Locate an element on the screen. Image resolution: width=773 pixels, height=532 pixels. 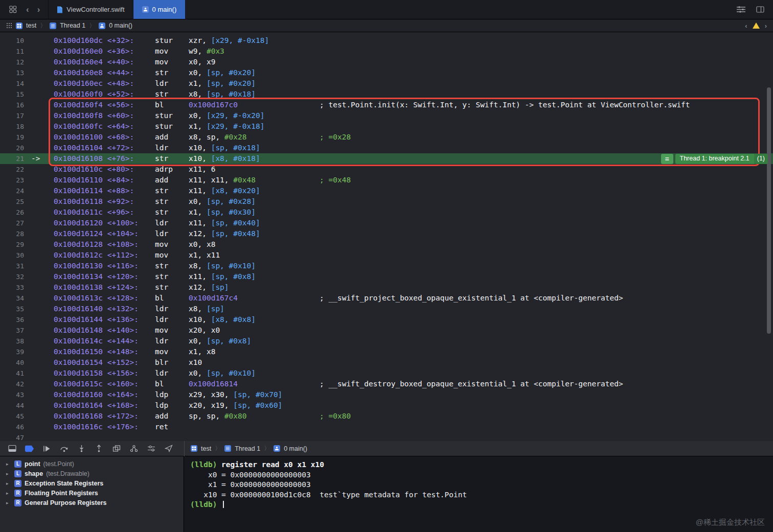
line-number: 28 is located at coordinates (12, 234).